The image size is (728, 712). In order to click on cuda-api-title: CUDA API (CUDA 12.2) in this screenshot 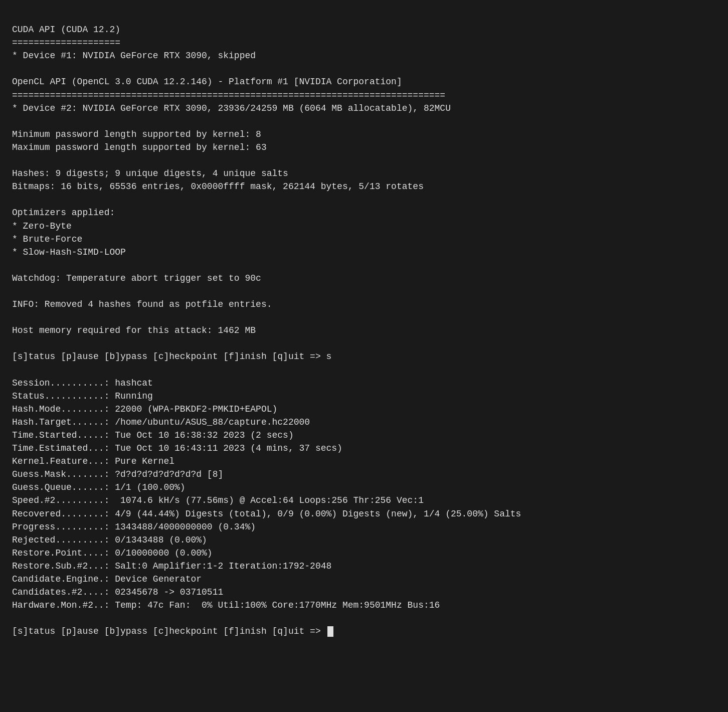, I will do `click(364, 30)`.